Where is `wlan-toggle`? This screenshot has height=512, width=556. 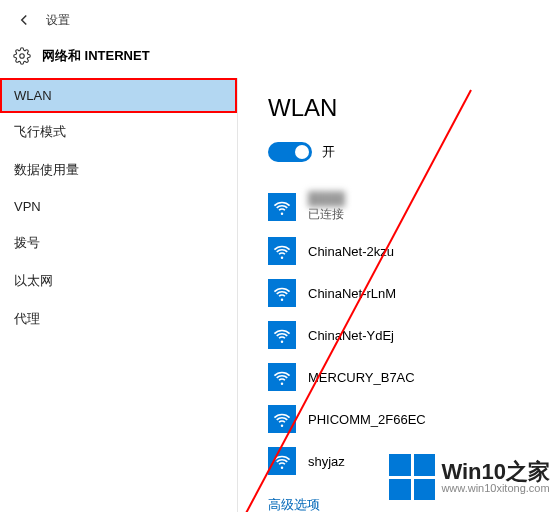
wlan-toggle is located at coordinates (290, 152).